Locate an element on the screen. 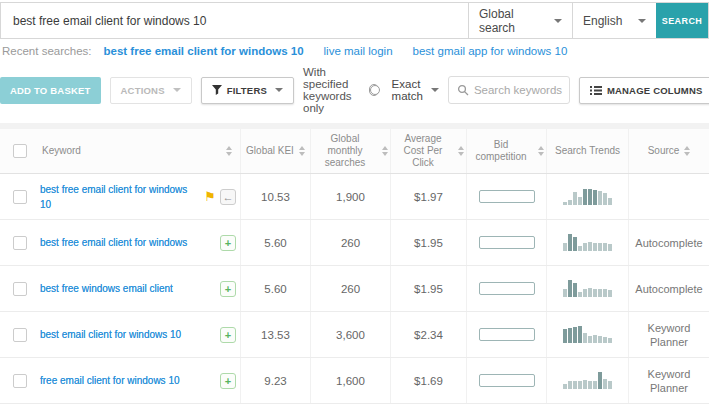  global-kei-cell: 9.23 is located at coordinates (275, 380).